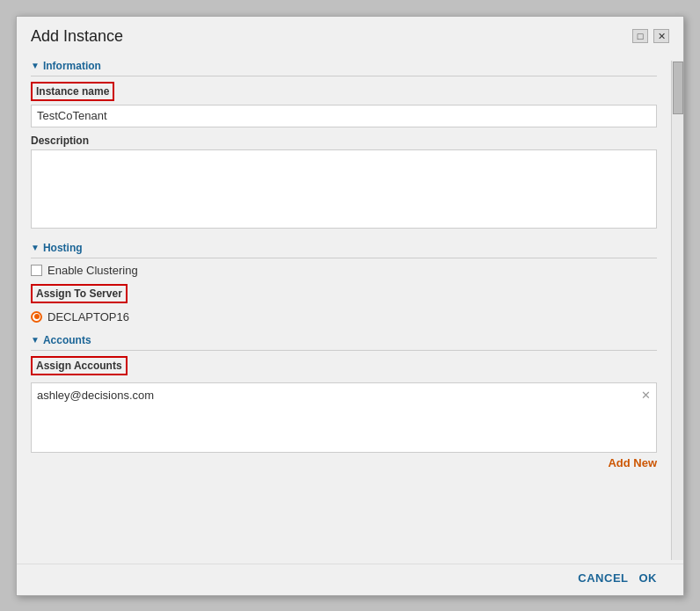 The width and height of the screenshot is (700, 611). What do you see at coordinates (661, 36) in the screenshot?
I see `close-button: ✕` at bounding box center [661, 36].